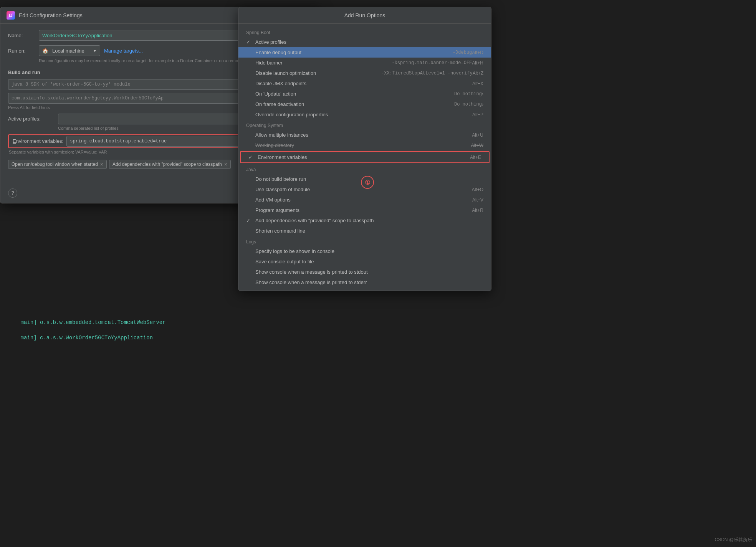 Image resolution: width=756 pixels, height=547 pixels. What do you see at coordinates (478, 84) in the screenshot?
I see `shortcut-disable-jmx: Alt+X` at bounding box center [478, 84].